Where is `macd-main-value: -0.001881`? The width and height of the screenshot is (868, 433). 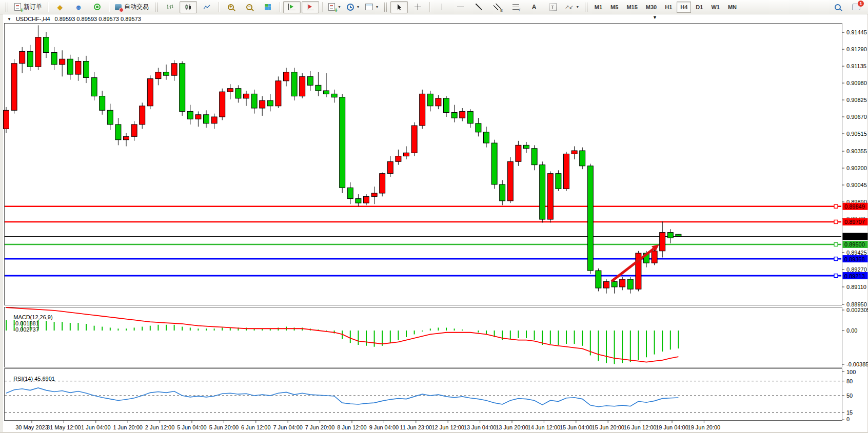 macd-main-value: -0.001881 is located at coordinates (26, 323).